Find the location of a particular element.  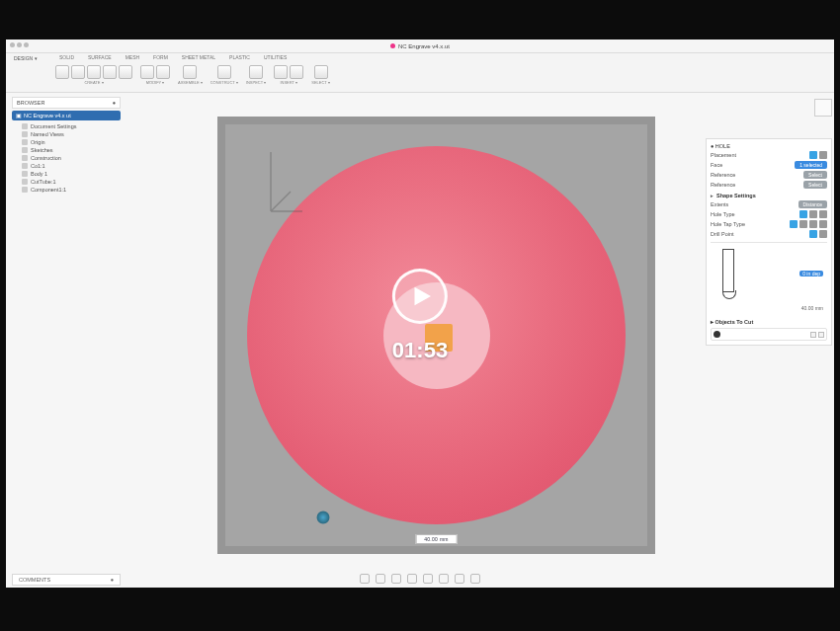

app-logo-icon is located at coordinates (393, 45).